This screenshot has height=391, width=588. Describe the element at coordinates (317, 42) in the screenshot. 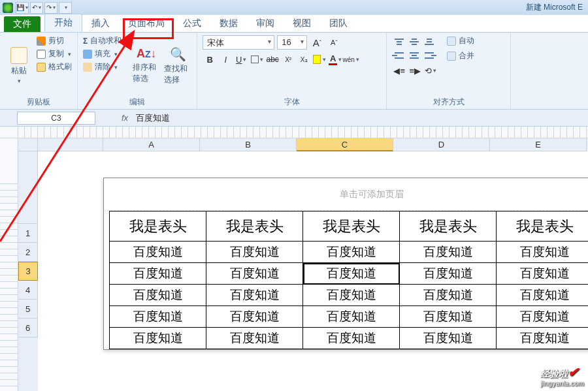

I see `grow-font-button: Aˆ` at that location.